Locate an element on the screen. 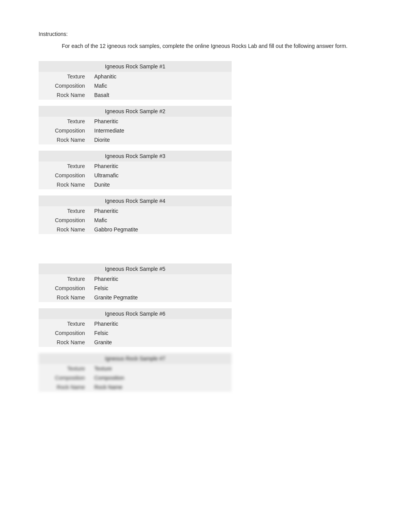  sample-3-composition-row: Composition Ultramafic is located at coordinates (135, 175).